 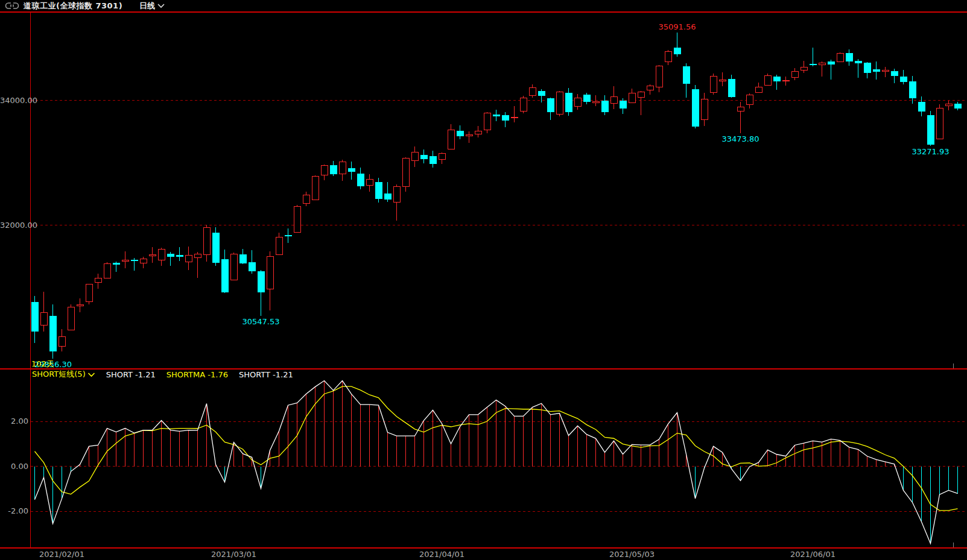 I want to click on date-axis-label: 2021/05/03, so click(x=632, y=555).